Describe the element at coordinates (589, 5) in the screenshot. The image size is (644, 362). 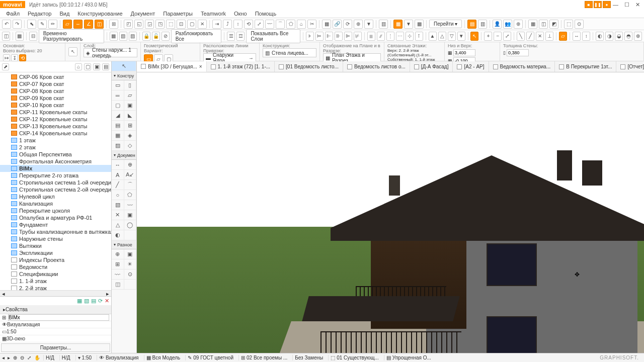
I see `rec-stop-button: ■` at that location.